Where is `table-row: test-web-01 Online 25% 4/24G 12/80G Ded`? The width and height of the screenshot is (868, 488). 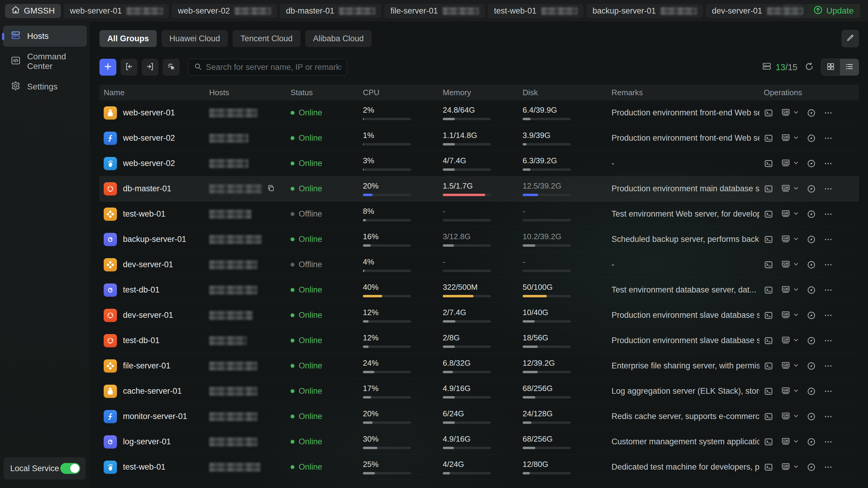
table-row: test-web-01 Online 25% 4/24G 12/80G Ded is located at coordinates (479, 467).